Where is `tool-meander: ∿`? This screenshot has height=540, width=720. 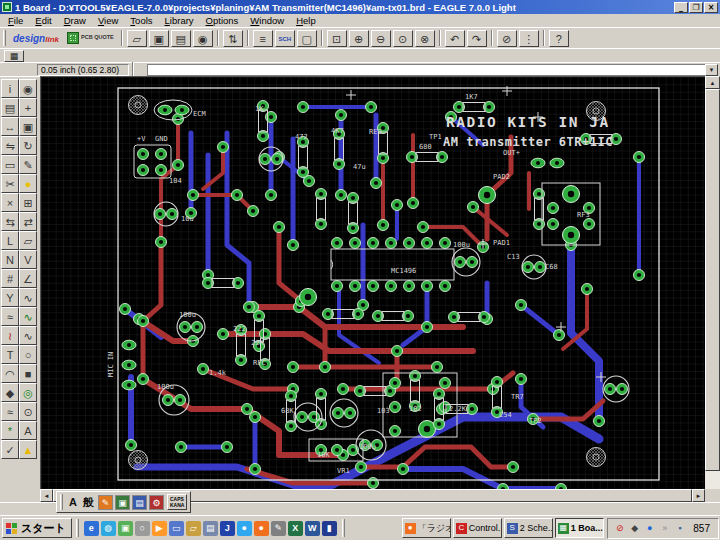
tool-meander: ∿ is located at coordinates (28, 298).